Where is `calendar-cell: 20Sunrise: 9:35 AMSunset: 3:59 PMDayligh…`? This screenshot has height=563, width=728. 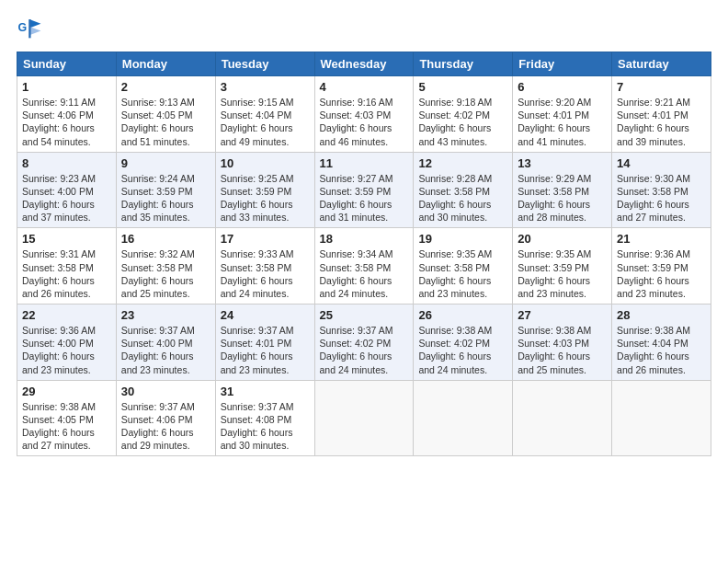
calendar-cell: 20Sunrise: 9:35 AMSunset: 3:59 PMDayligh… is located at coordinates (563, 267).